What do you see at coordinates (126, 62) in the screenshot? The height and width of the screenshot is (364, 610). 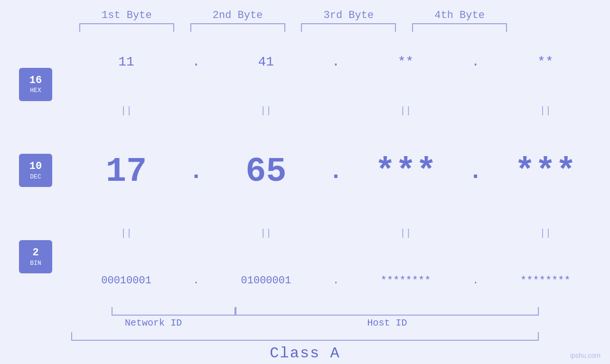 I see `hex-val1: 11` at bounding box center [126, 62].